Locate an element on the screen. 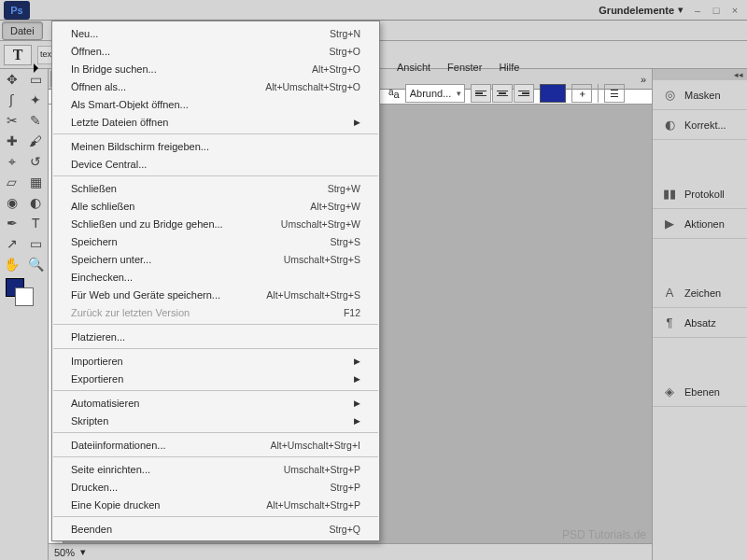 Image resolution: width=747 pixels, height=560 pixels. panel-icon: ◐ is located at coordinates (669, 125).